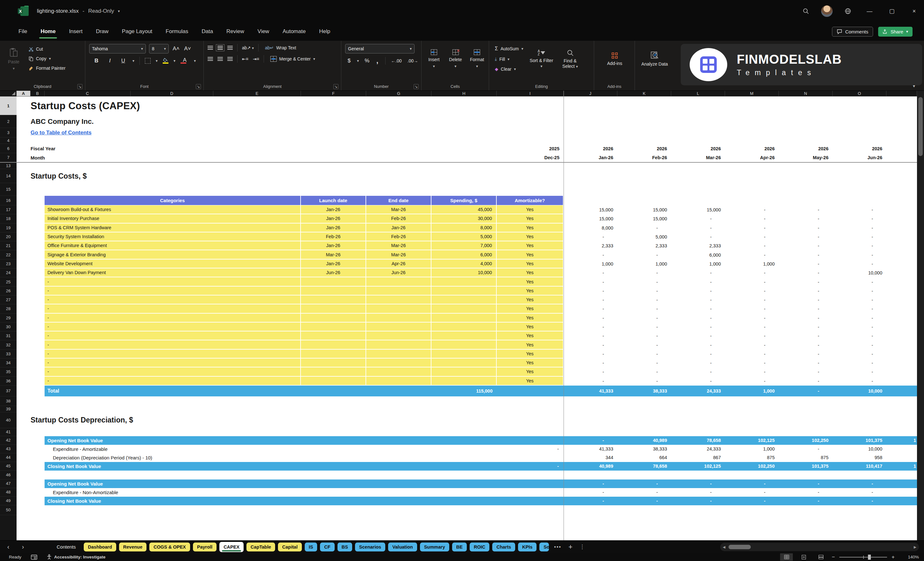  I want to click on insert-cells-button: Insert ▾, so click(434, 59).